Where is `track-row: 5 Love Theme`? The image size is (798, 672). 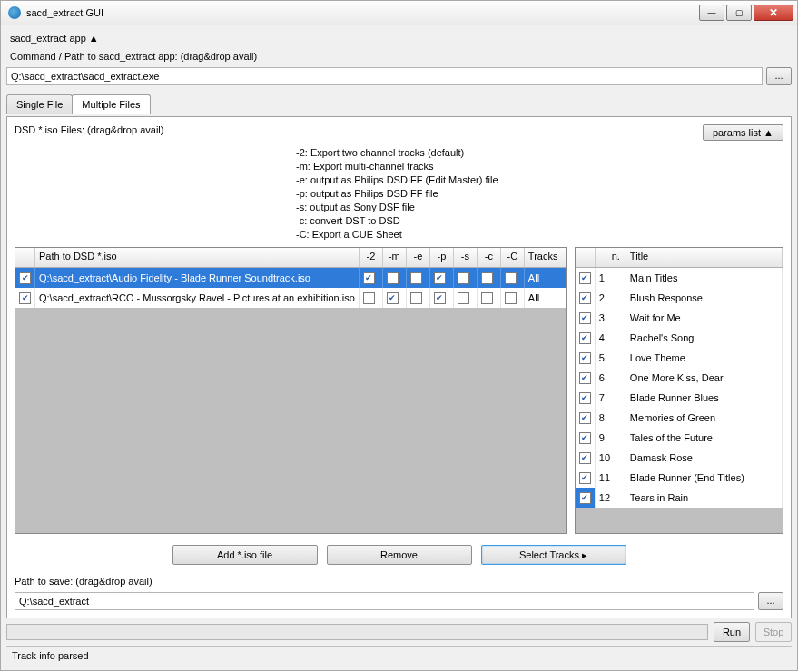 track-row: 5 Love Theme is located at coordinates (679, 358).